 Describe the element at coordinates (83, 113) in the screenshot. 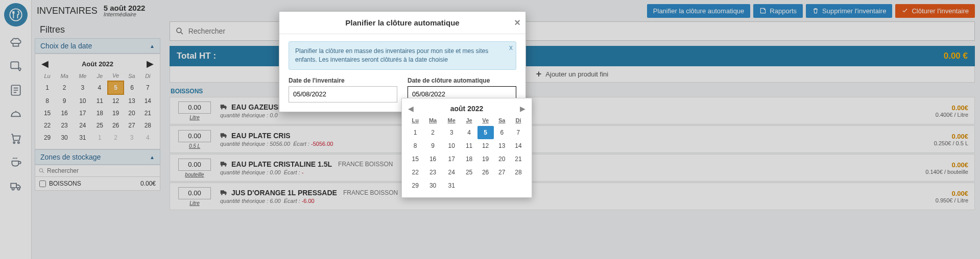

I see `calendar-day: 17` at that location.